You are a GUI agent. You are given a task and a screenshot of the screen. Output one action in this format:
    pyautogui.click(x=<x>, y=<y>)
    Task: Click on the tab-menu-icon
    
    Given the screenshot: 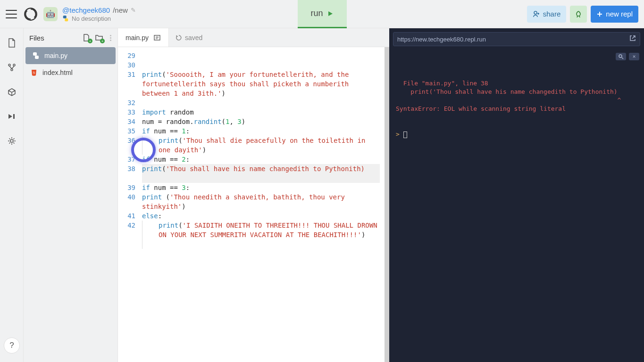 What is the action you would take?
    pyautogui.click(x=157, y=38)
    